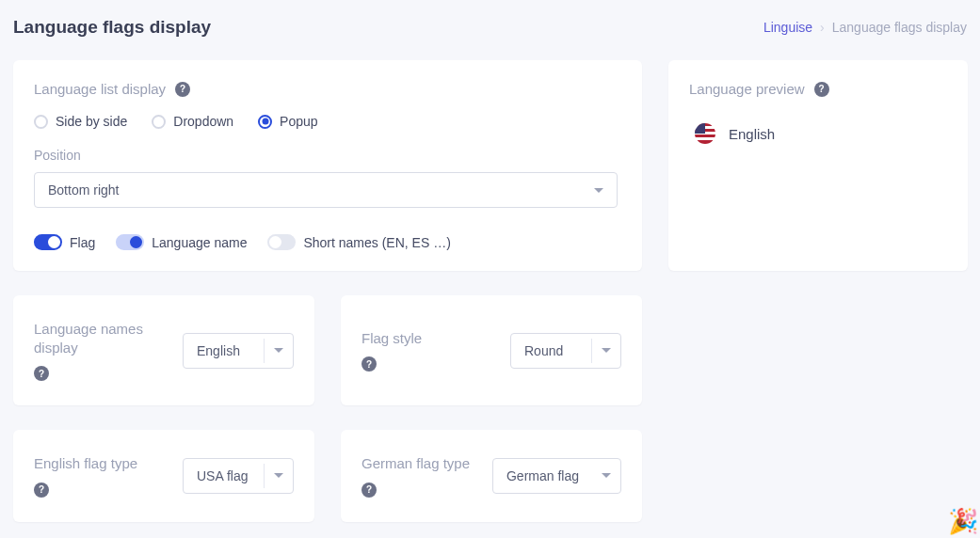  I want to click on language-names-display-label: Language names display, so click(108, 339).